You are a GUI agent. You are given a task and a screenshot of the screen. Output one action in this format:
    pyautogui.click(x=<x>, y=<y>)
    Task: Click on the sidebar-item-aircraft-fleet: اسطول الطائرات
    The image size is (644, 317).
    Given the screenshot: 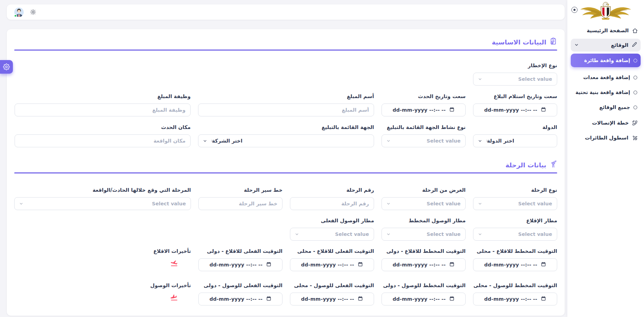 What is the action you would take?
    pyautogui.click(x=606, y=138)
    